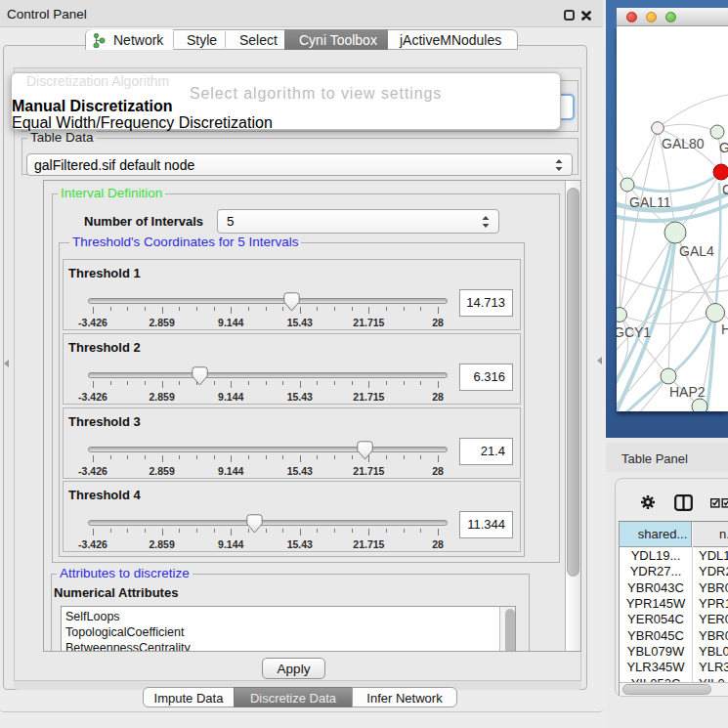 The width and height of the screenshot is (728, 728). What do you see at coordinates (725, 329) in the screenshot?
I see `svg-text: H` at bounding box center [725, 329].